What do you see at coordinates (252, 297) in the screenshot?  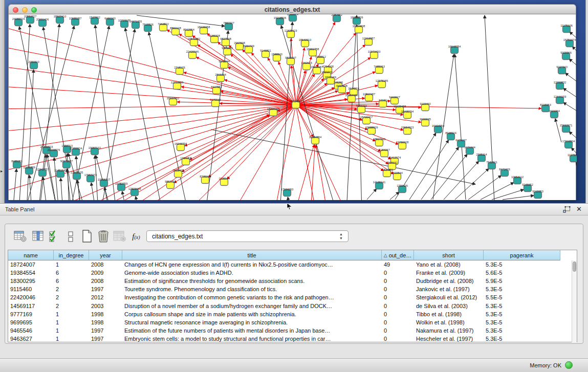 I see `table-cell: Investigating the contribution of common…` at bounding box center [252, 297].